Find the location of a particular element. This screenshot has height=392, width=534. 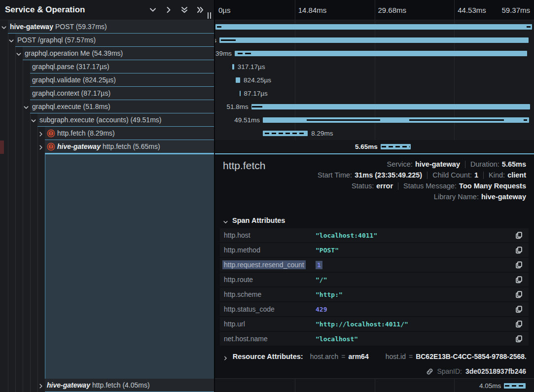

timeline-row: 57.57ms is located at coordinates (375, 40).